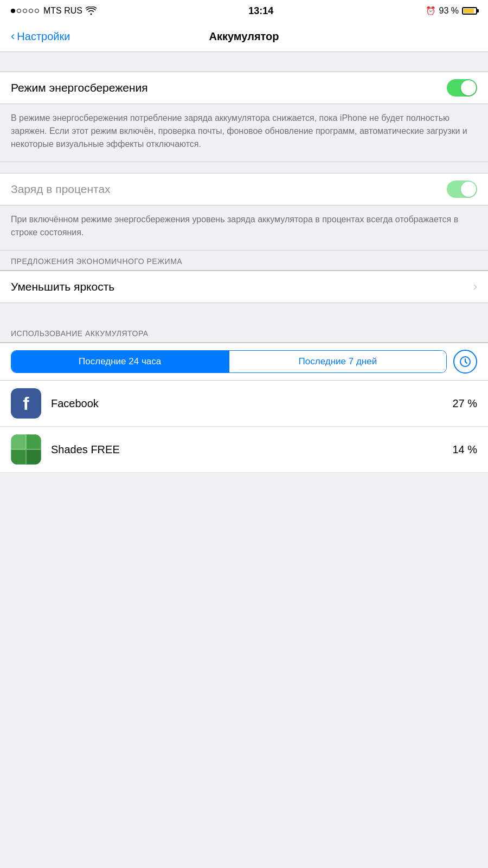 This screenshot has height=868, width=488. What do you see at coordinates (34, 457) in the screenshot?
I see `shades-q4` at bounding box center [34, 457].